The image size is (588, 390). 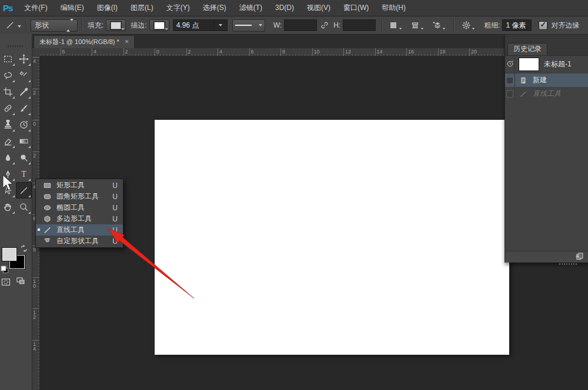 What do you see at coordinates (8, 174) in the screenshot?
I see `tool-pen-tool` at bounding box center [8, 174].